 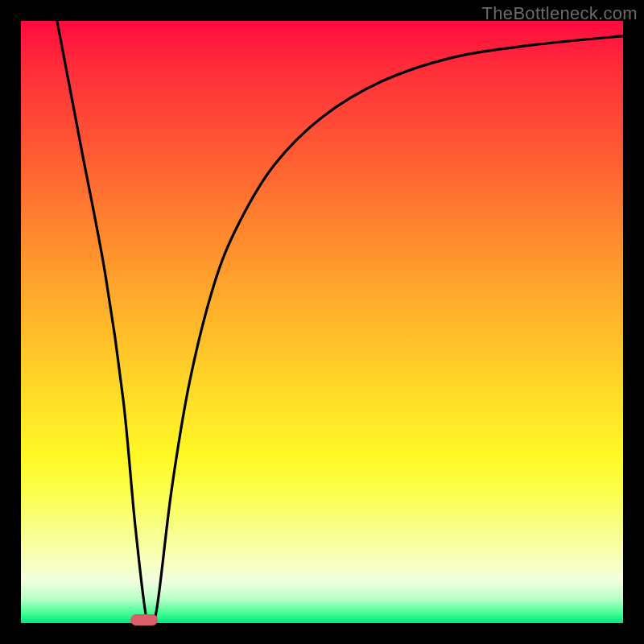 What do you see at coordinates (144, 620) in the screenshot?
I see `min-marker` at bounding box center [144, 620].